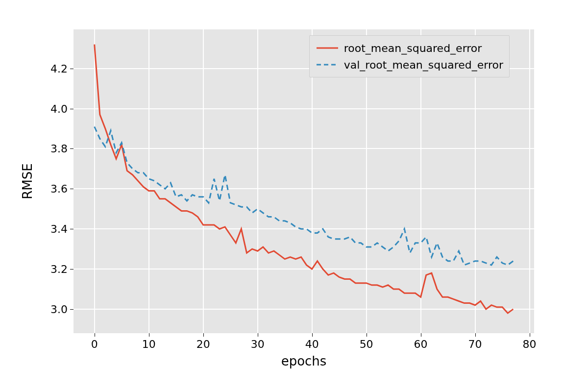  Describe the element at coordinates (327, 48) in the screenshot. I see `legend-swatch-train` at that location.